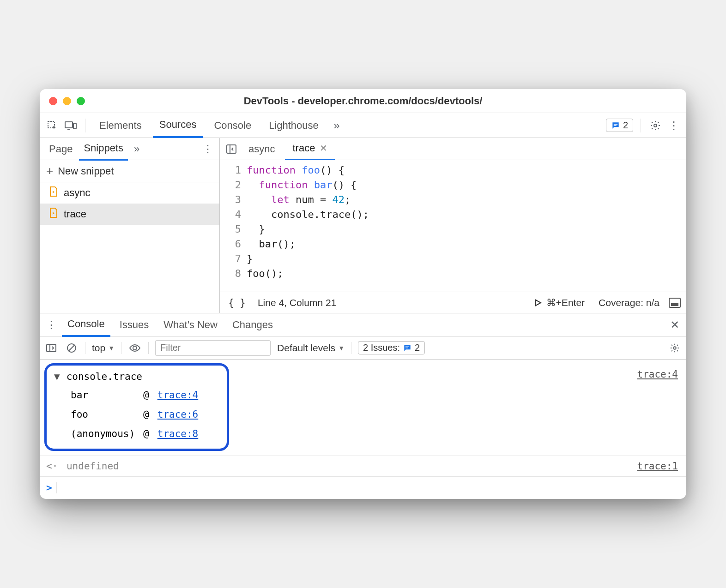 The width and height of the screenshot is (726, 588). Describe the element at coordinates (137, 377) in the screenshot. I see `trace-header: ▼ console.trace` at that location.